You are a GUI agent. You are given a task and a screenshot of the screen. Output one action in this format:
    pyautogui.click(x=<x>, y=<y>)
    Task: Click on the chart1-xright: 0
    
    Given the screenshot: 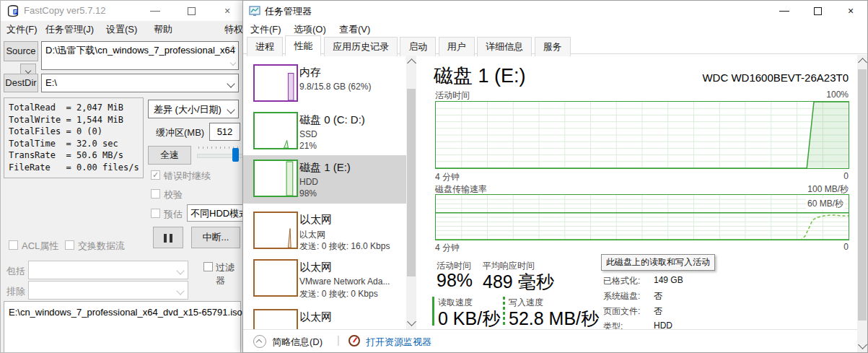 What is the action you would take?
    pyautogui.click(x=776, y=176)
    